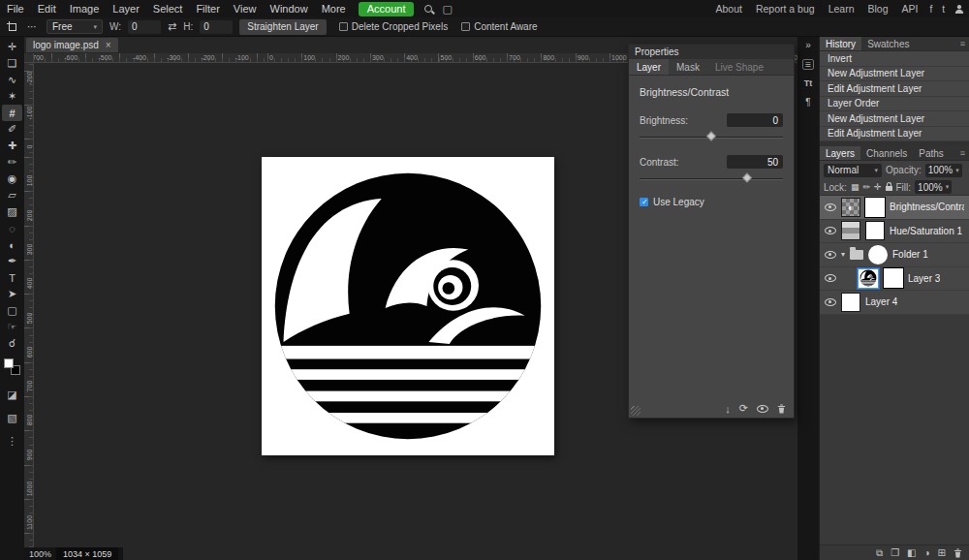 The height and width of the screenshot is (560, 969). Describe the element at coordinates (851, 231) in the screenshot. I see `adjustment-thumbnail` at that location.